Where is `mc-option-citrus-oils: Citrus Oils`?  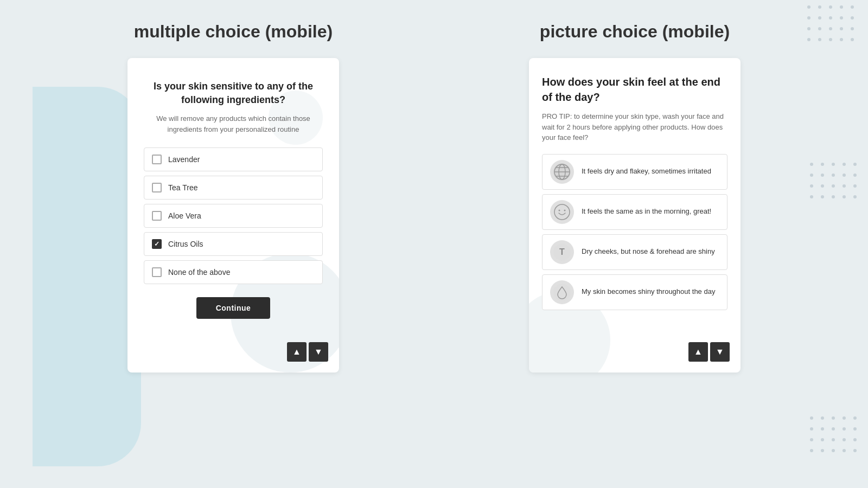
mc-option-citrus-oils: Citrus Oils is located at coordinates (233, 244).